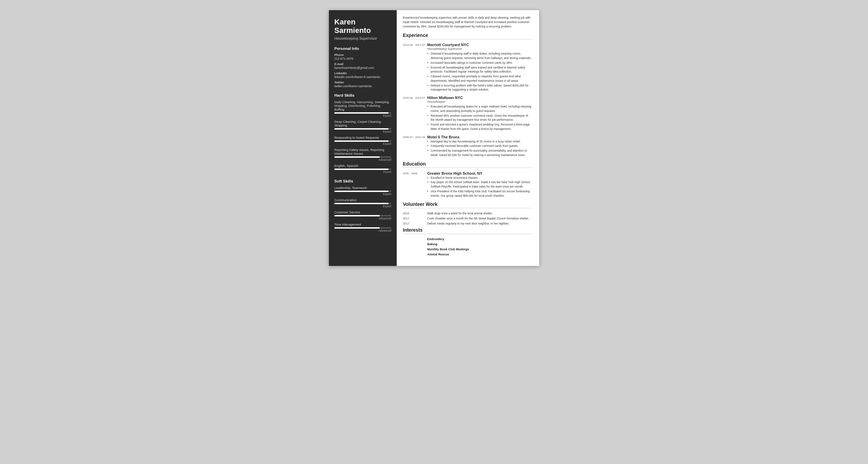  What do you see at coordinates (363, 55) in the screenshot?
I see `contact-label: Phone` at bounding box center [363, 55].